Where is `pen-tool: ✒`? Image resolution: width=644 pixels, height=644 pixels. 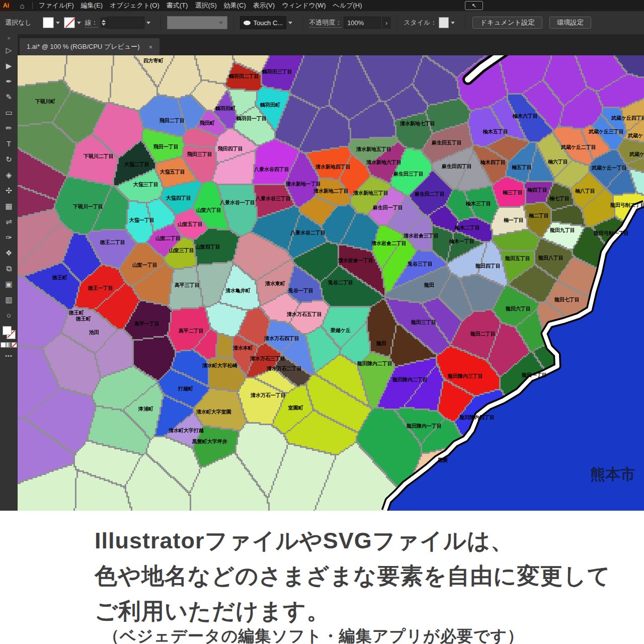
pen-tool: ✒ is located at coordinates (9, 82).